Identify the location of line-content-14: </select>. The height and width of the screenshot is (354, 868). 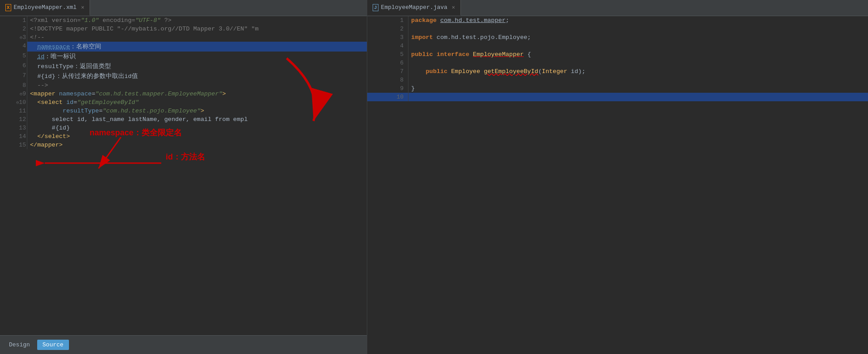
(197, 136).